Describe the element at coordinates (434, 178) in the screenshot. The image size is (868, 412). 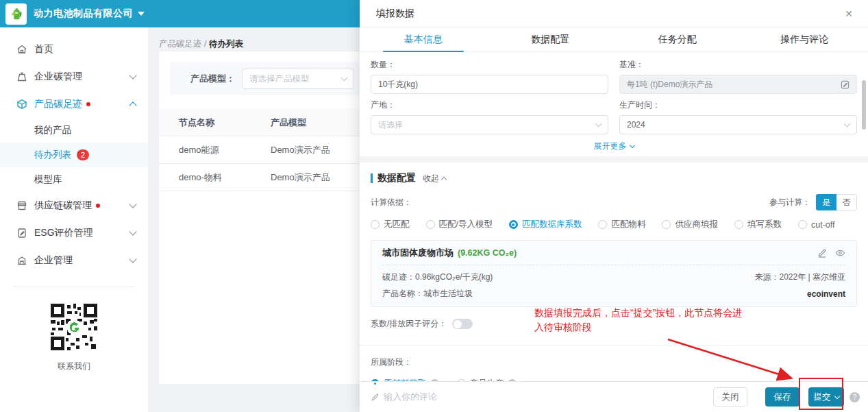
I see `collapse-link: 收起` at that location.